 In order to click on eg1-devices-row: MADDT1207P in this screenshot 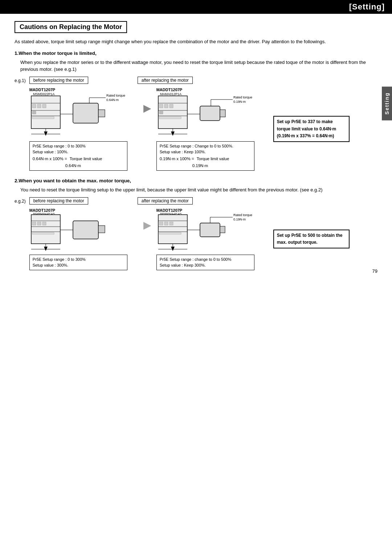, I will do `click(203, 129)`.